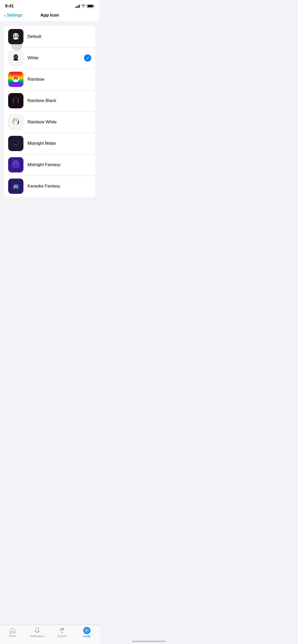  What do you see at coordinates (50, 101) in the screenshot?
I see `list-item: Rainbow Black` at bounding box center [50, 101].